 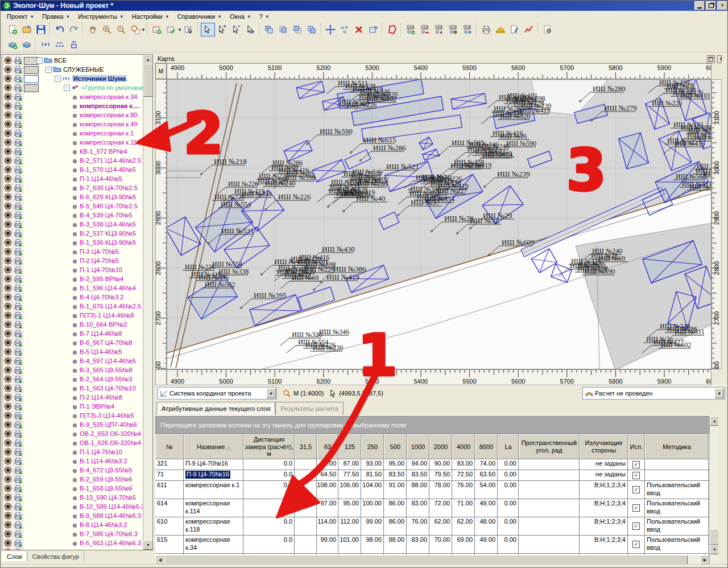 I want to click on scroll-up-icon: ▲, so click(x=714, y=421).